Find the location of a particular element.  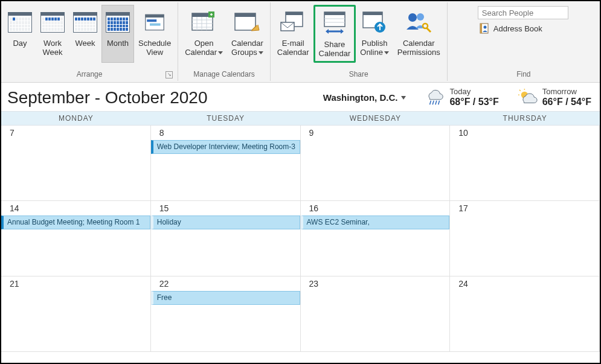

cell-date: 9 is located at coordinates (377, 133).